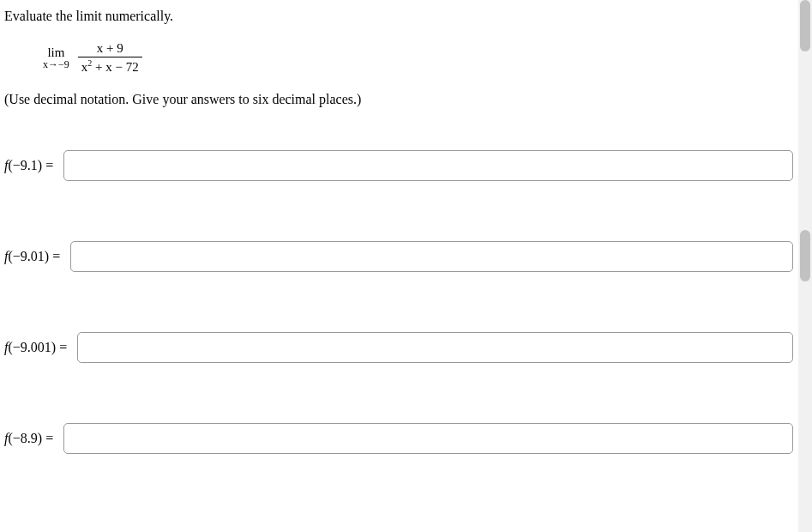  I want to click on answer-label-1: f(−9.1)=, so click(29, 166).